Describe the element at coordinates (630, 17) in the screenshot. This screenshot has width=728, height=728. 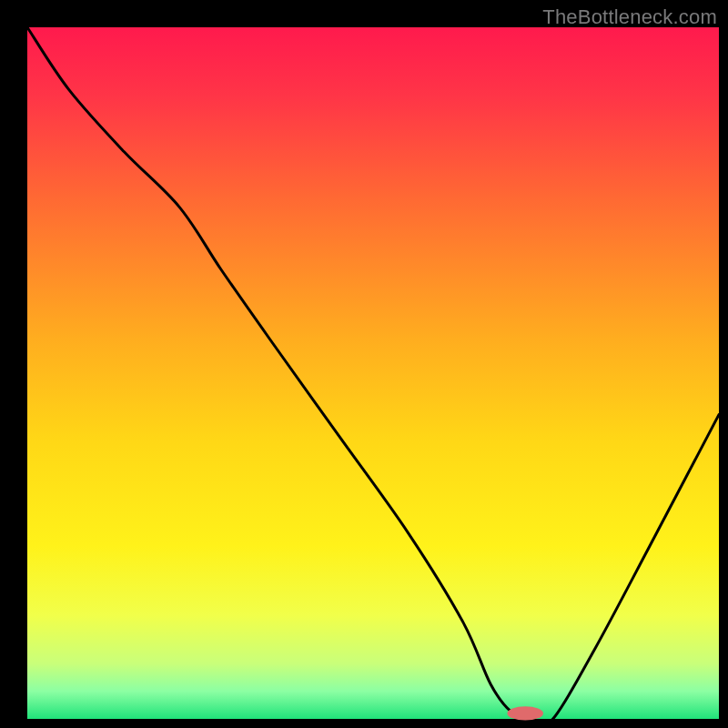
I see `watermark-text: TheBottleneck.com` at that location.